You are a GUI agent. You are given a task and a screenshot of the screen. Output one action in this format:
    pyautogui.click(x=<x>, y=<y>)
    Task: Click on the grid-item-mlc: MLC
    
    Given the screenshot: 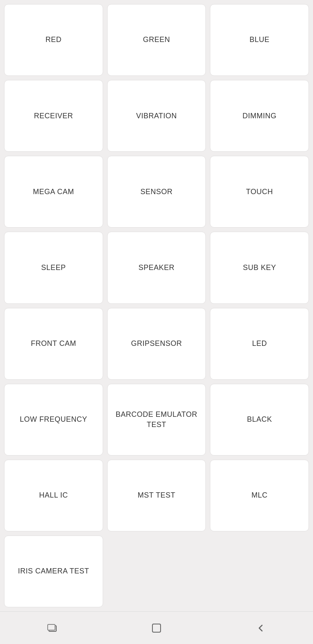 What is the action you would take?
    pyautogui.click(x=259, y=496)
    